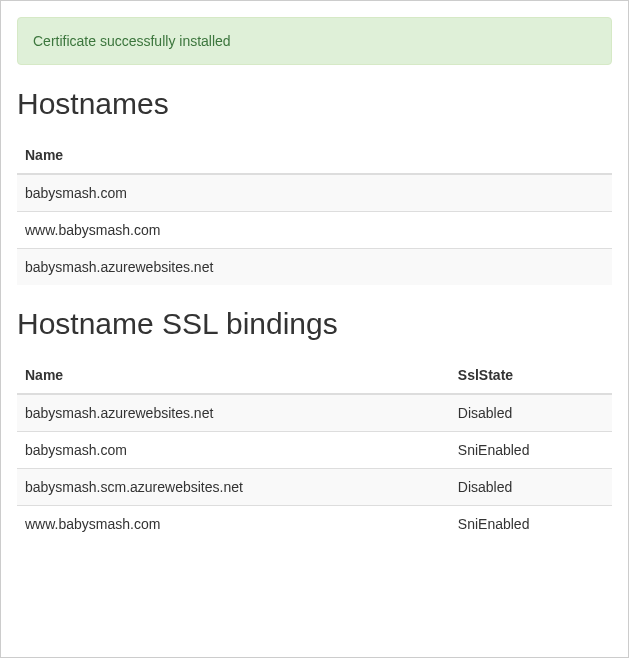 The image size is (629, 658). What do you see at coordinates (314, 230) in the screenshot?
I see `hostname-cell: www.babysmash.com` at bounding box center [314, 230].